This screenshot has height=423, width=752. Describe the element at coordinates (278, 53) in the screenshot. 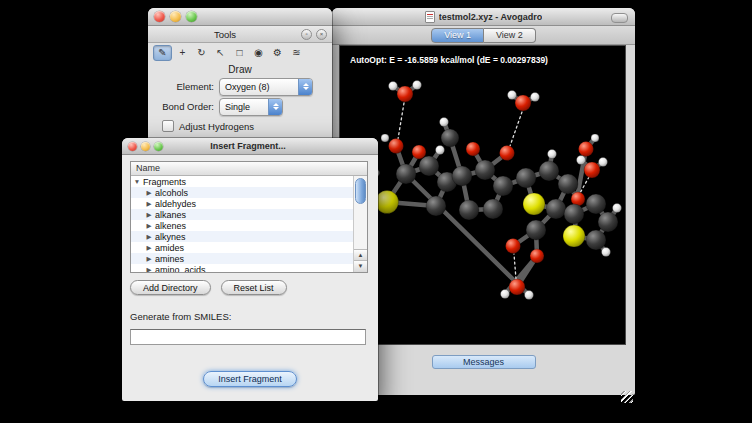

I see `auto-optimize-tool-icon: ⚙` at that location.